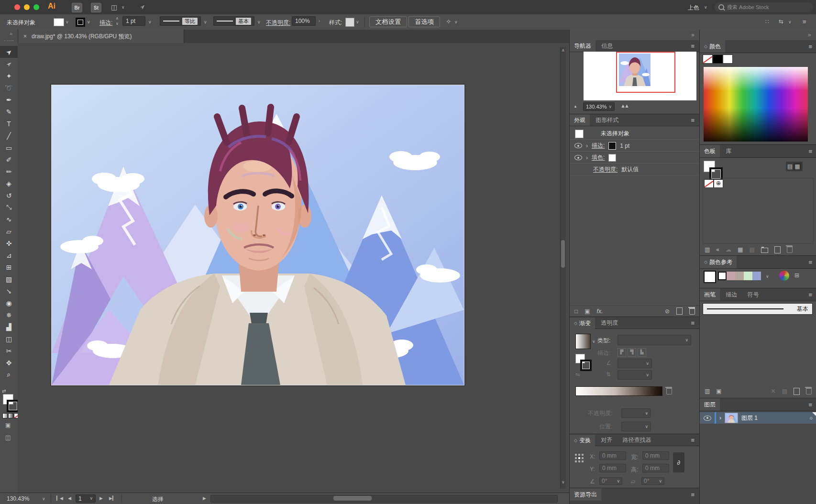 The image size is (816, 504). I want to click on draw-mode-icon: ▣, so click(8, 425).